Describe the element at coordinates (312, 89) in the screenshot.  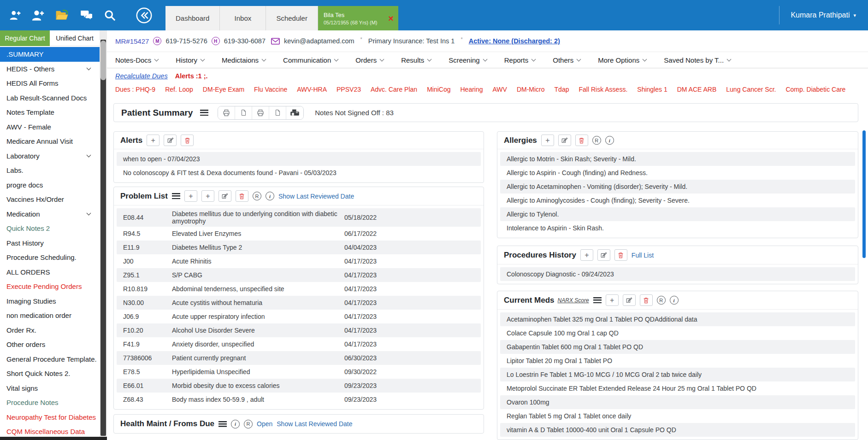
I see `due-item-link: AWV-HRA` at that location.